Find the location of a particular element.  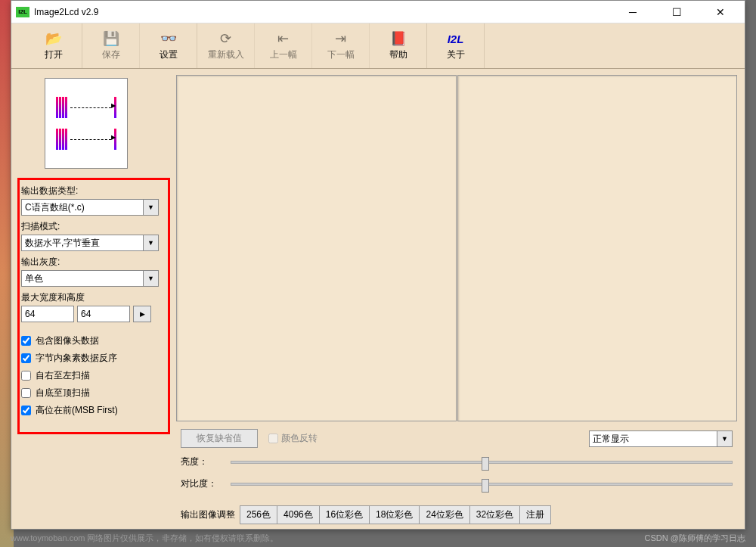

height-input is located at coordinates (104, 314).